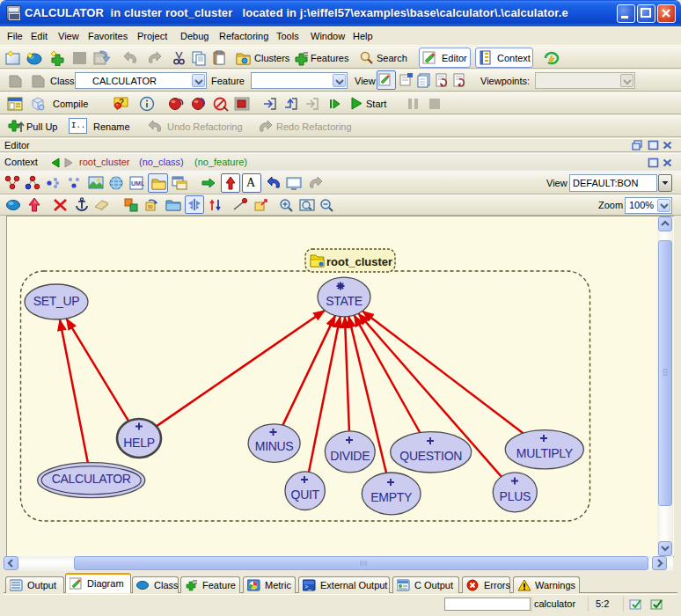 The image size is (681, 616). Describe the element at coordinates (92, 479) in the screenshot. I see `svg-text: CALCULATOR` at that location.